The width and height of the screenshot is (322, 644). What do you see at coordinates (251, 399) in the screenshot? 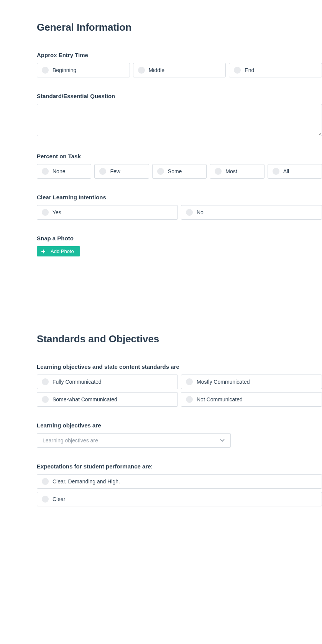
I see `objectives-option-not: Not Communicated` at bounding box center [251, 399].